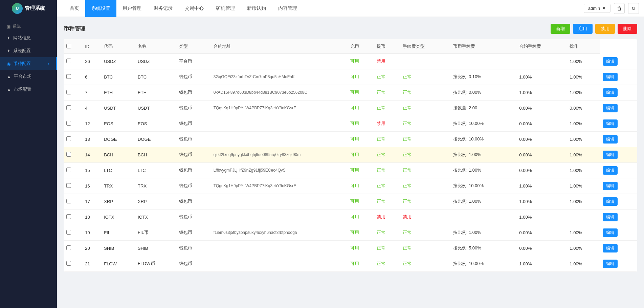  I want to click on section-label: 系统, so click(17, 26).